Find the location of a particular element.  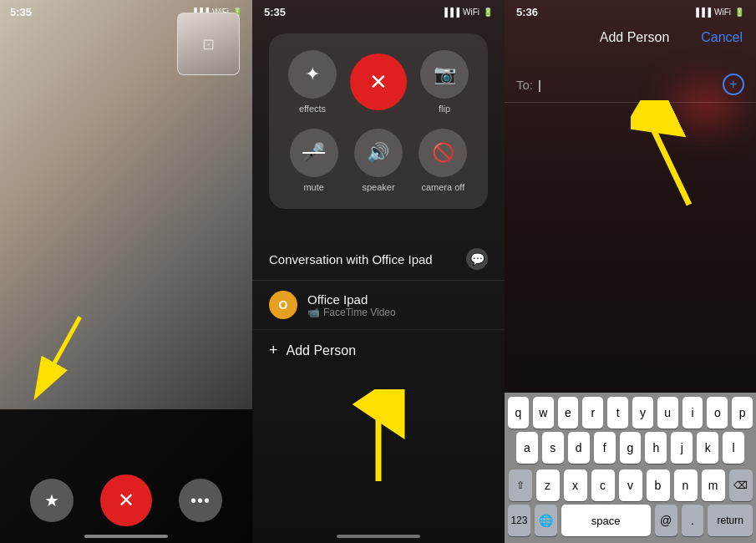

key-z: z is located at coordinates (548, 485).